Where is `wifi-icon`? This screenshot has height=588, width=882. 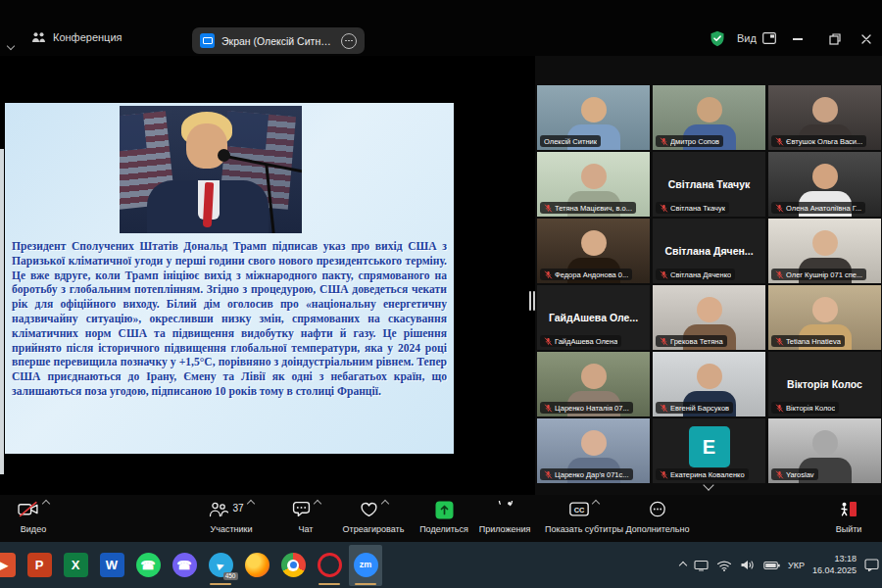 wifi-icon is located at coordinates (724, 565).